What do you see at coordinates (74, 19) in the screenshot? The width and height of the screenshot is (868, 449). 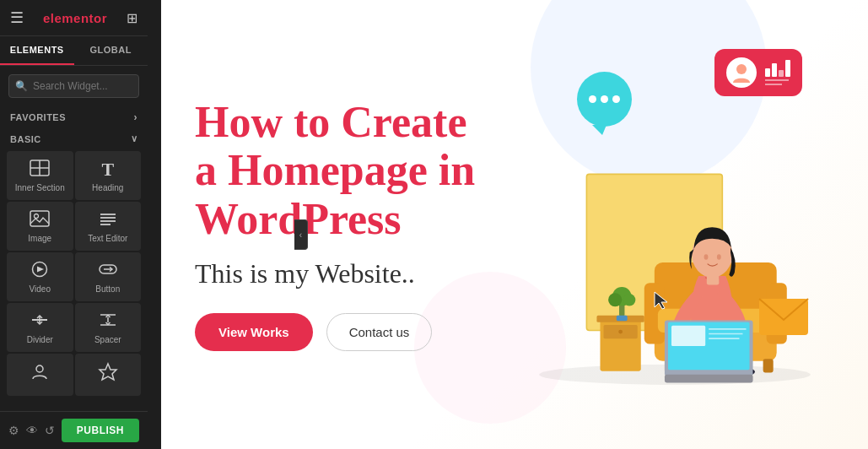 I see `sidebar-header: ☰ elementor ⊞` at bounding box center [74, 19].